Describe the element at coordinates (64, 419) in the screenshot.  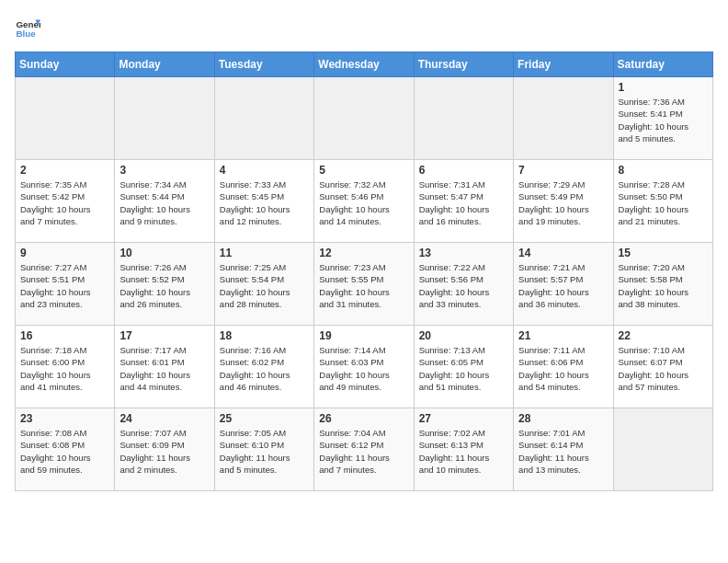
I see `day-number: 23` at that location.